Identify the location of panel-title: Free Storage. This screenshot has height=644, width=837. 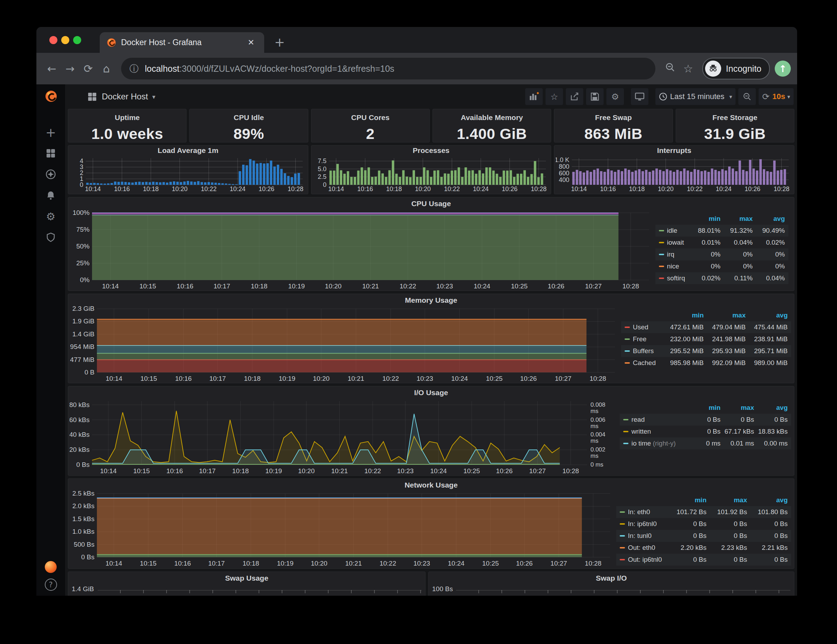
(735, 118).